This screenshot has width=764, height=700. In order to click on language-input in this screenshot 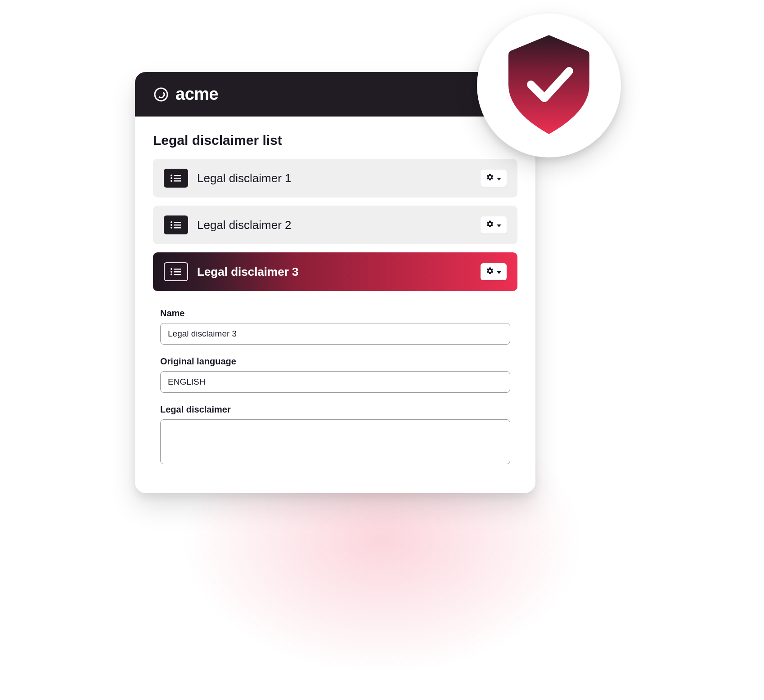, I will do `click(335, 382)`.